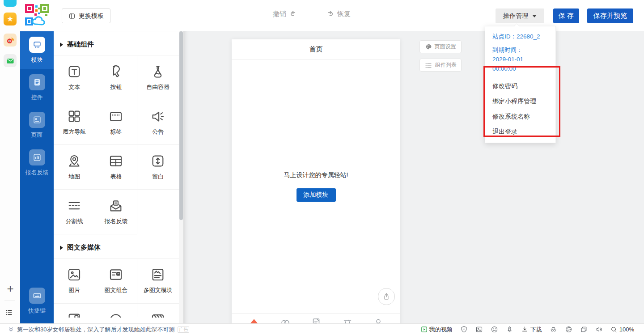 This screenshot has width=644, height=335. Describe the element at coordinates (116, 290) in the screenshot. I see `component-label: 图文组合` at that location.